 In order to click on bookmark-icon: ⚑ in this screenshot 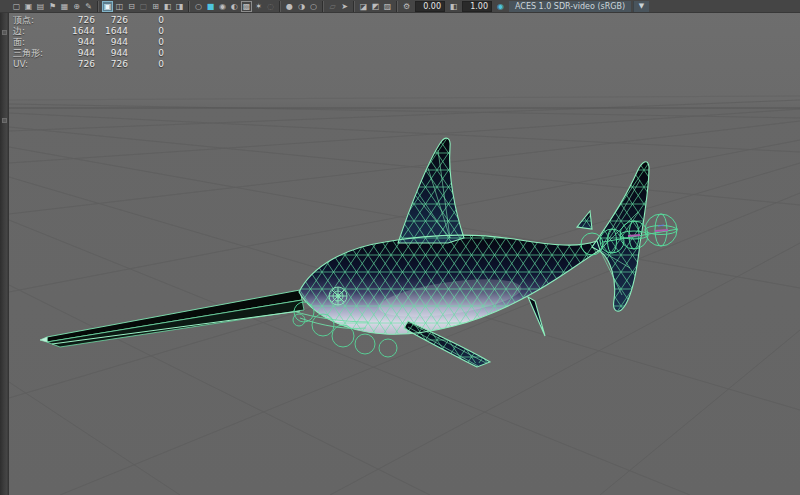, I will do `click(52, 6)`.